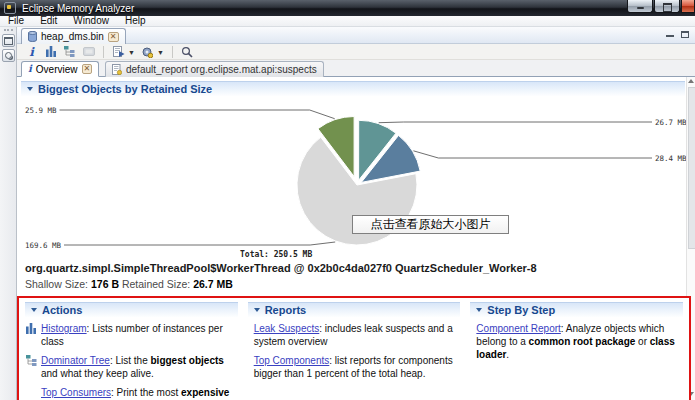 Image resolution: width=695 pixels, height=400 pixels. Describe the element at coordinates (132, 361) in the screenshot. I see `actions-items: Histogram: Lists number of instances per…` at that location.